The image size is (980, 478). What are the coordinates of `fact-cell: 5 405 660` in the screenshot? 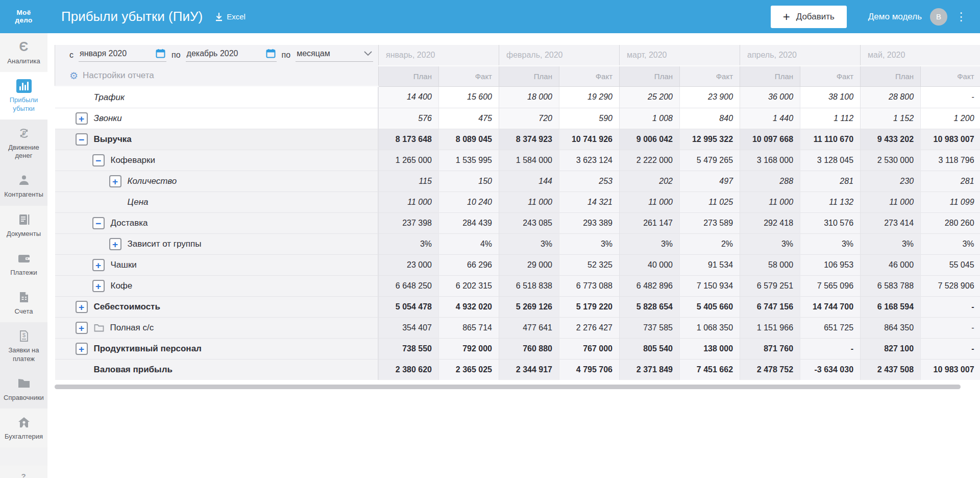 It's located at (710, 306).